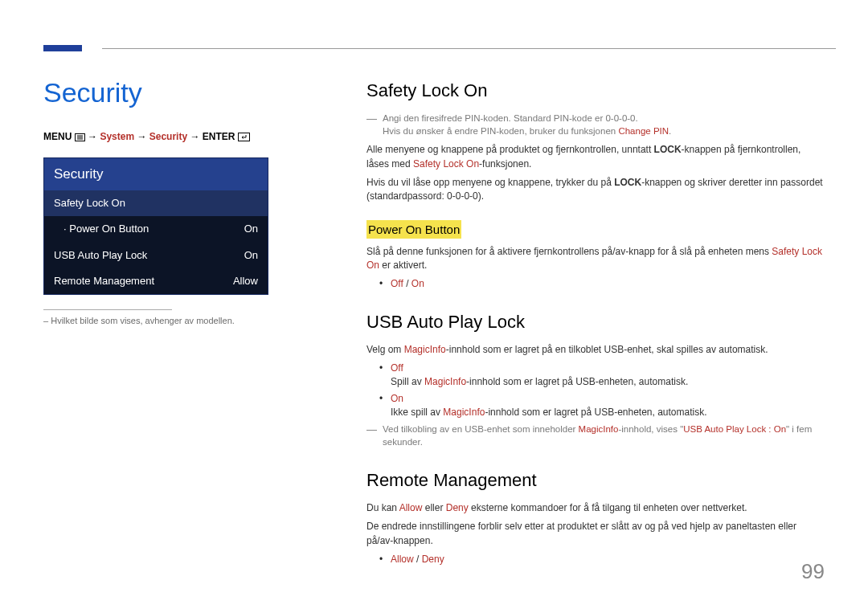 This screenshot has width=868, height=613. I want to click on menu-item-label: Remote Management, so click(104, 281).